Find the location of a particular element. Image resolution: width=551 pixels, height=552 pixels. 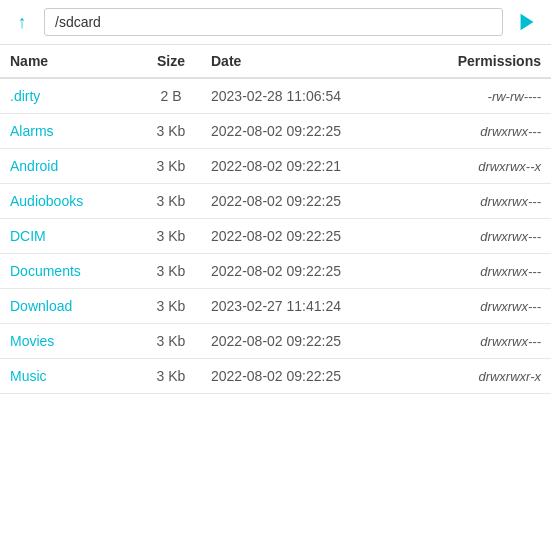

file-date: 2022-08-02 09:22:21 is located at coordinates (311, 166).